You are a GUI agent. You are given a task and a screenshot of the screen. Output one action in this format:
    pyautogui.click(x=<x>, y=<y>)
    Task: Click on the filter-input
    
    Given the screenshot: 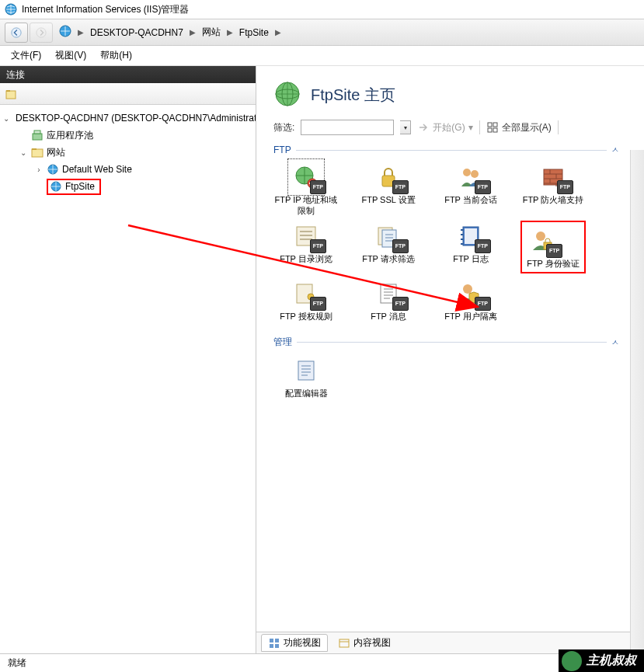 What is the action you would take?
    pyautogui.click(x=347, y=127)
    